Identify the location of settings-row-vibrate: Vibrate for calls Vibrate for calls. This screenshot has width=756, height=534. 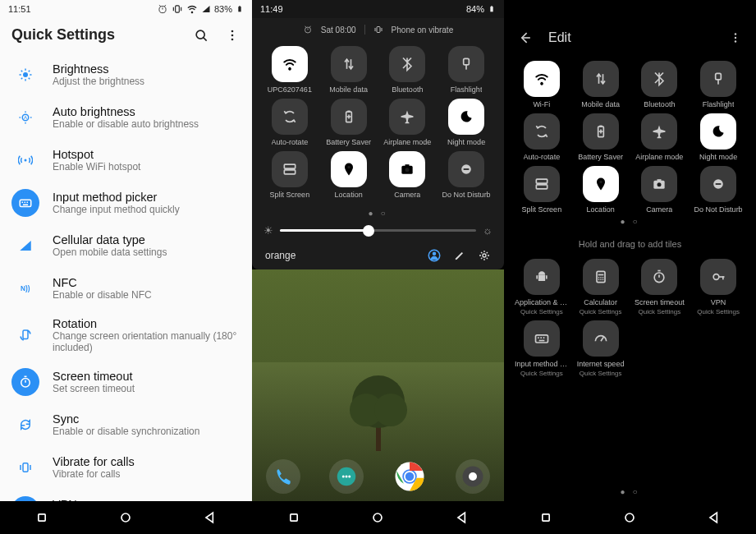
(126, 467).